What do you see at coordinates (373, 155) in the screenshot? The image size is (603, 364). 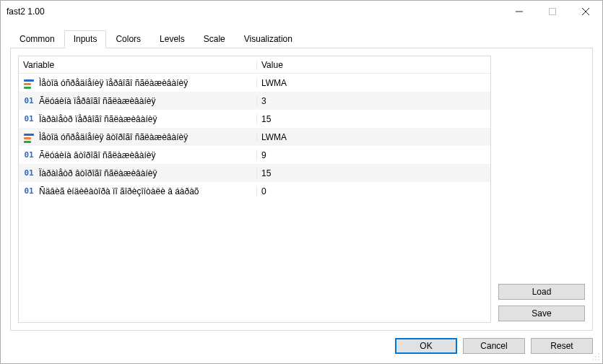 I see `cell-value: 9` at bounding box center [373, 155].